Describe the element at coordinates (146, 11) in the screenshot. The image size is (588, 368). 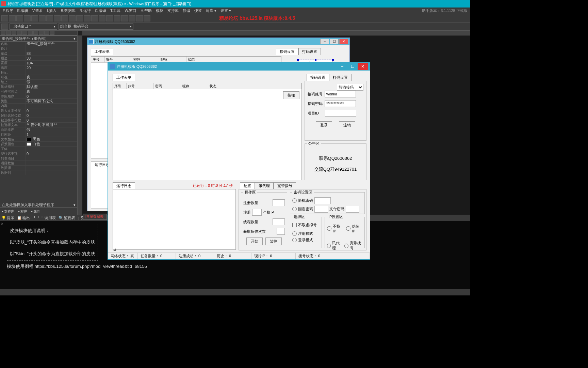
I see `menu-help: H.帮助` at that location.